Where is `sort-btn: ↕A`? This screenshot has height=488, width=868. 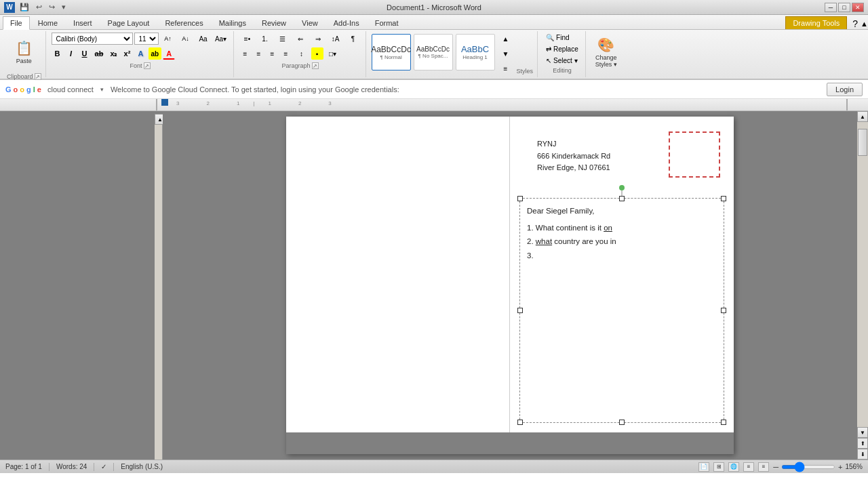 sort-btn: ↕A is located at coordinates (336, 39).